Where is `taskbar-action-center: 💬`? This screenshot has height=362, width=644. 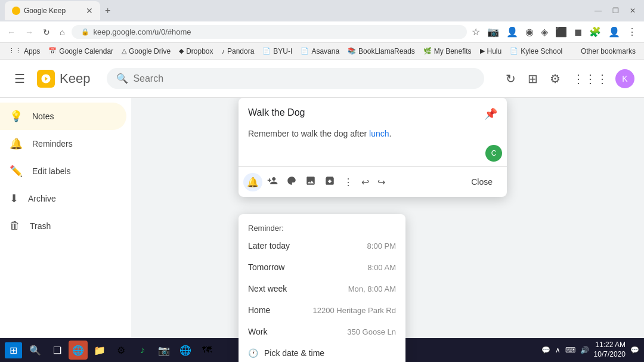
taskbar-action-center: 💬 is located at coordinates (634, 350).